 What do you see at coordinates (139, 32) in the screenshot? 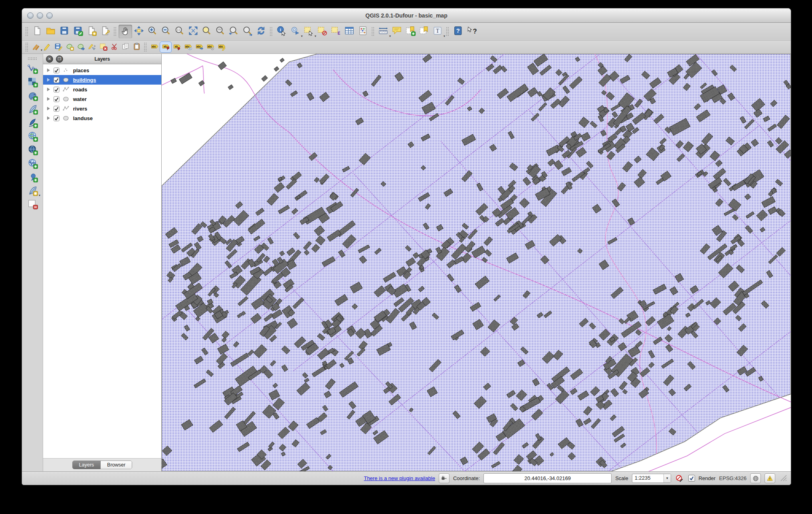
I see `pan-to-selection-button` at bounding box center [139, 32].